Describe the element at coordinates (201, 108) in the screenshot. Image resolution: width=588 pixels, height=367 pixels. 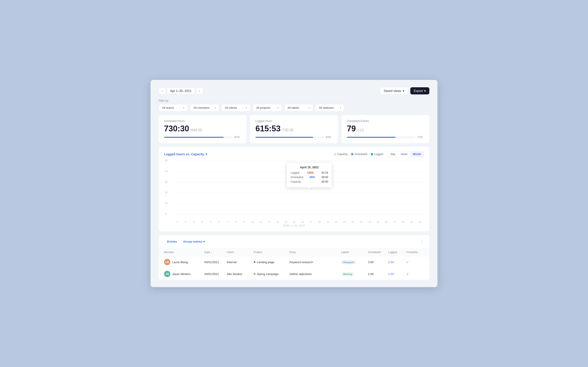
I see `filter-members-label: All members` at that location.